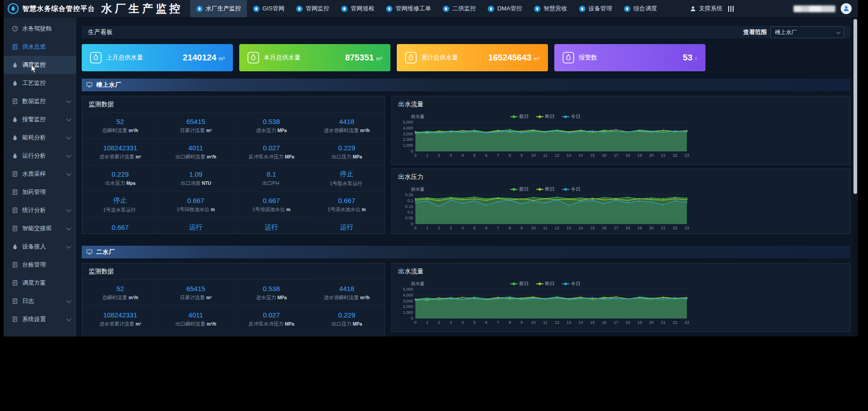 The image size is (868, 411). I want to click on sidebar-item: 统计分析, so click(40, 210).